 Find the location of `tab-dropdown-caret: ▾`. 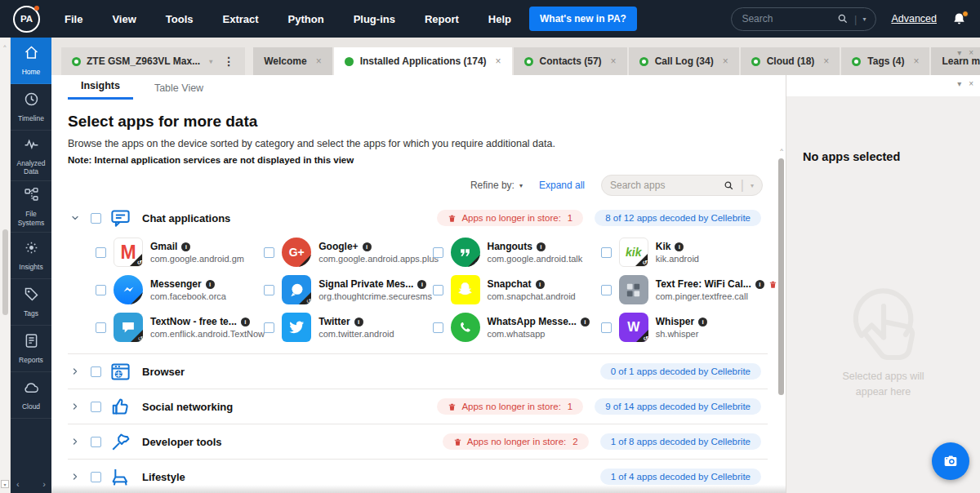

tab-dropdown-caret: ▾ is located at coordinates (211, 62).